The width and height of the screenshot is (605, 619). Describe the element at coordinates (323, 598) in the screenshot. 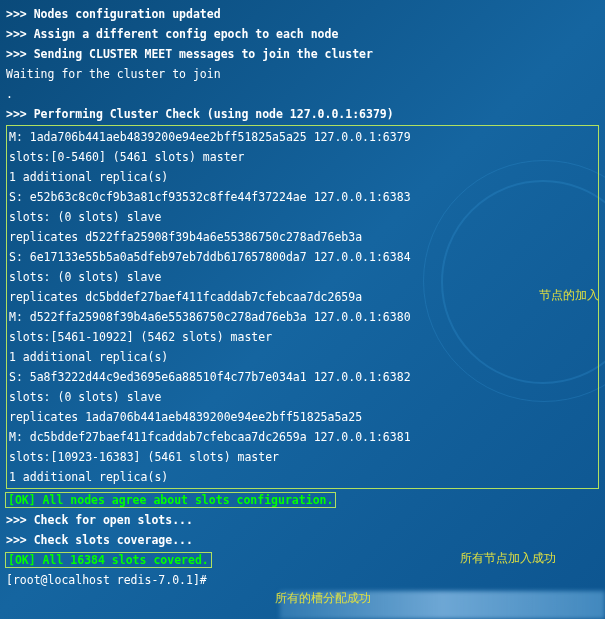

I see `annotation-slots-assigned: 所有的槽分配成功` at that location.